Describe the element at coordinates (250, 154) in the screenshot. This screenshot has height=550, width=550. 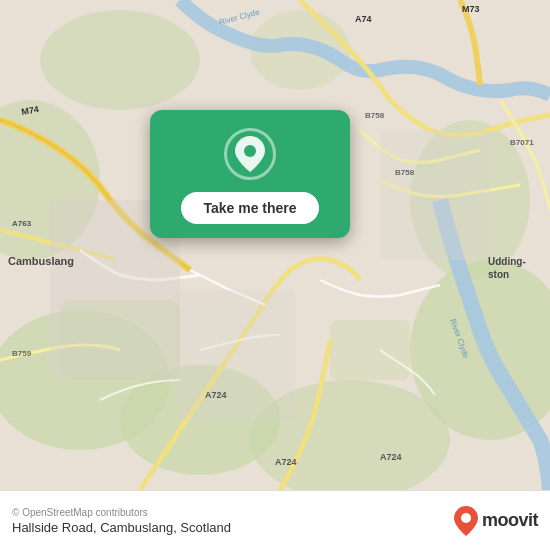
I see `pin-icon` at that location.